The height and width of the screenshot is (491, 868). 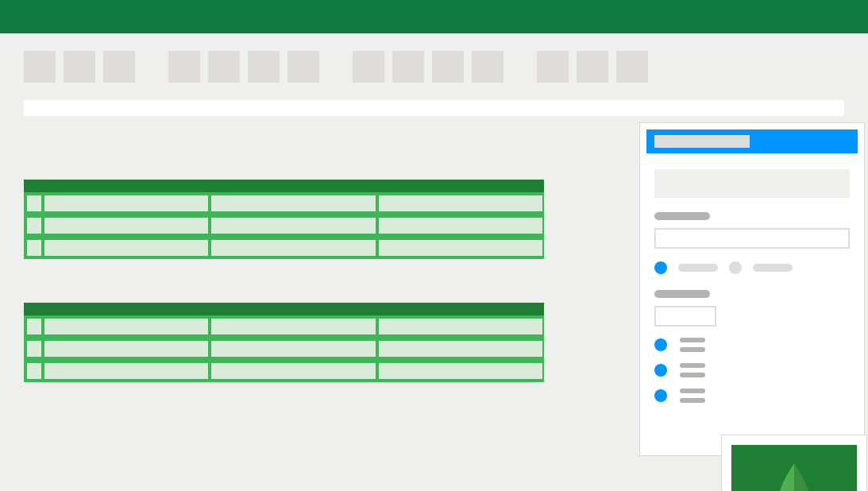 What do you see at coordinates (794, 462) in the screenshot?
I see `mongodb-card` at bounding box center [794, 462].